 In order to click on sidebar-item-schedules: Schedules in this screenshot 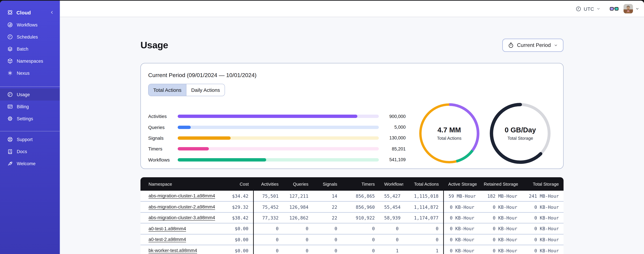, I will do `click(30, 37)`.